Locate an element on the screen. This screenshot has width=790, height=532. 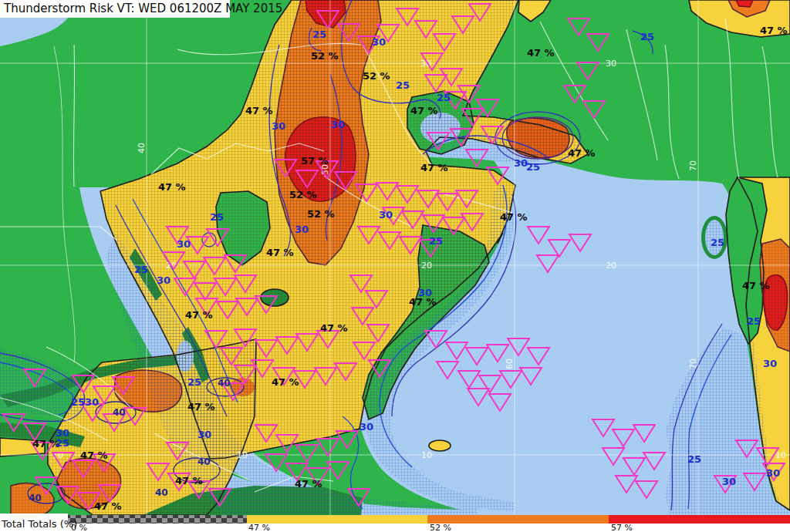
legend-tick-background is located at coordinates (429, 527).